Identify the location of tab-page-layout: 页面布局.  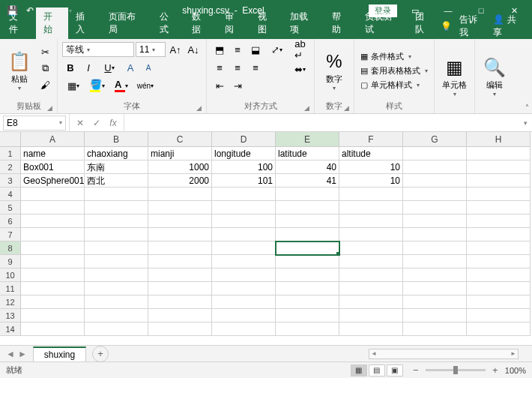
(126, 23).